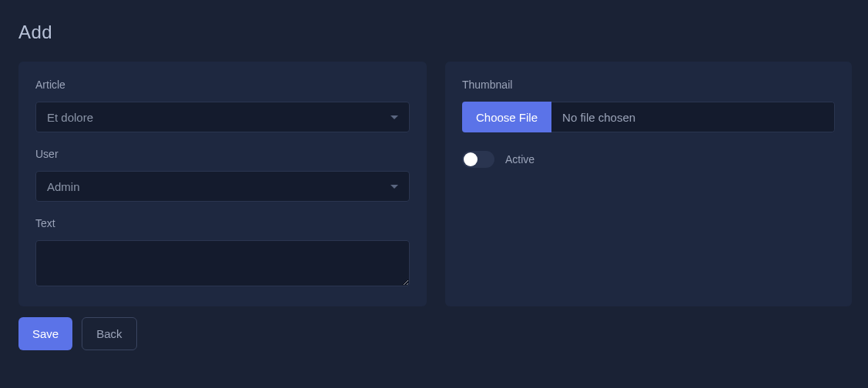 The width and height of the screenshot is (868, 388). I want to click on save-button: Save, so click(45, 334).